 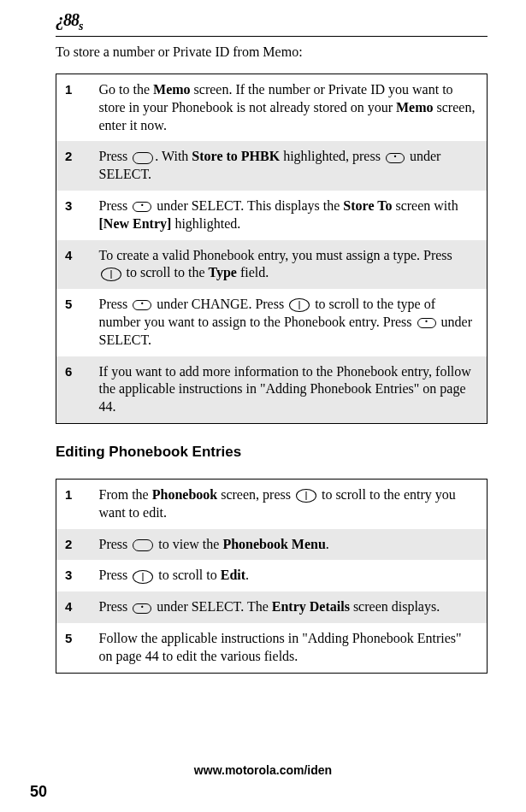 I want to click on intro-text: To store a number or Private ID from Mem…, so click(x=272, y=53).